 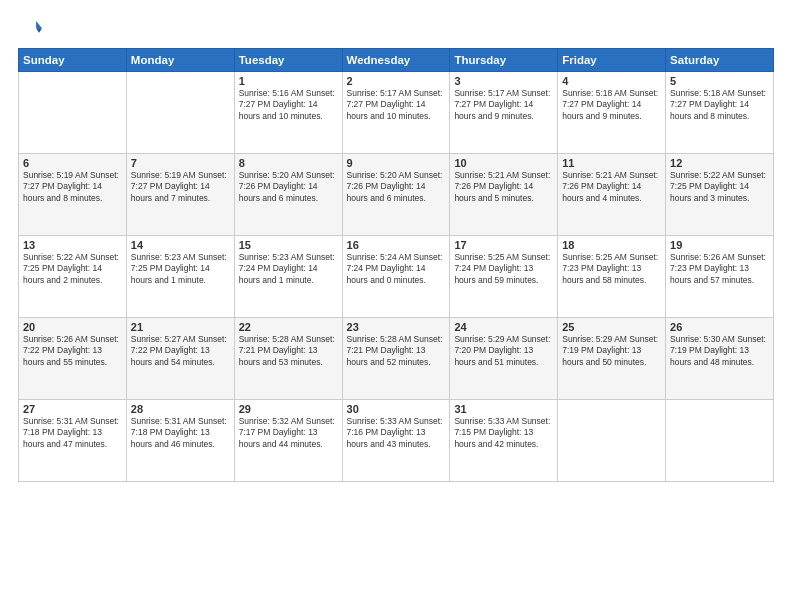 What do you see at coordinates (180, 409) in the screenshot?
I see `day-number: 28` at bounding box center [180, 409].